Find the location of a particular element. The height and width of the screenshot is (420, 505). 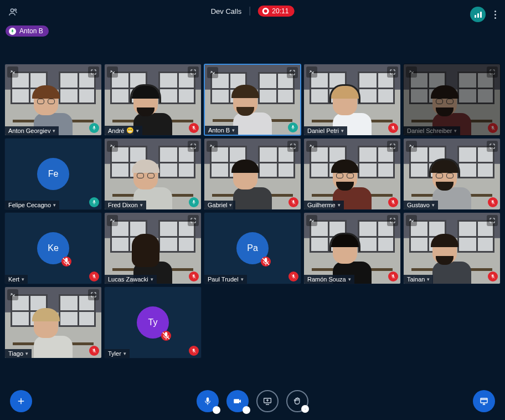

participant-tile: TyTyler▾ is located at coordinates (153, 322).